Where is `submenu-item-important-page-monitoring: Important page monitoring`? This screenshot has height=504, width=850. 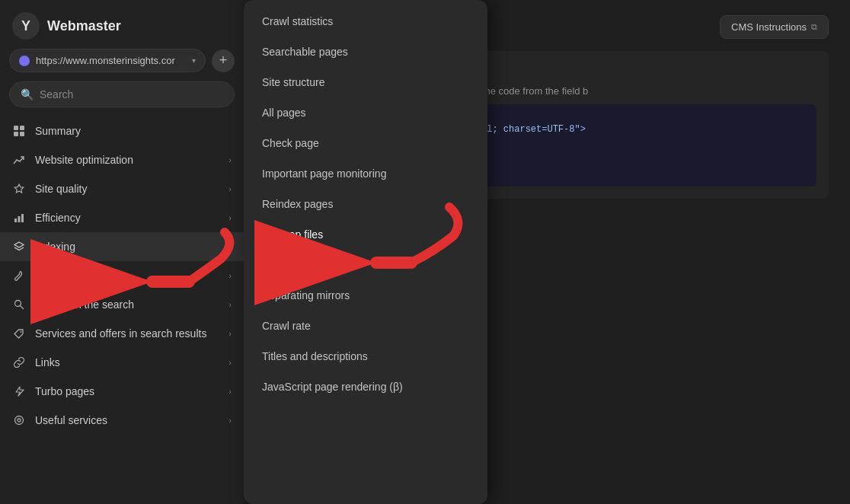
submenu-item-important-page-monitoring: Important page monitoring is located at coordinates (366, 174).